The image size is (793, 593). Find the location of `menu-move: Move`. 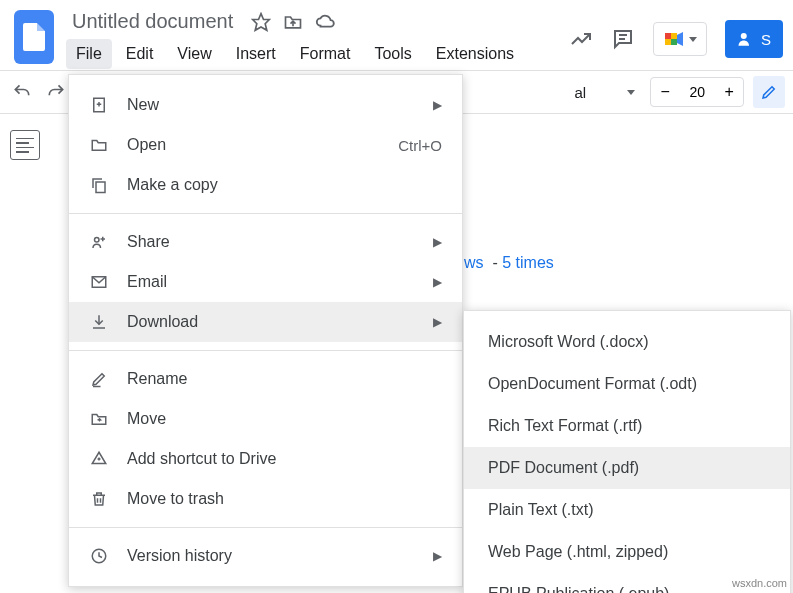

menu-move: Move is located at coordinates (266, 419).